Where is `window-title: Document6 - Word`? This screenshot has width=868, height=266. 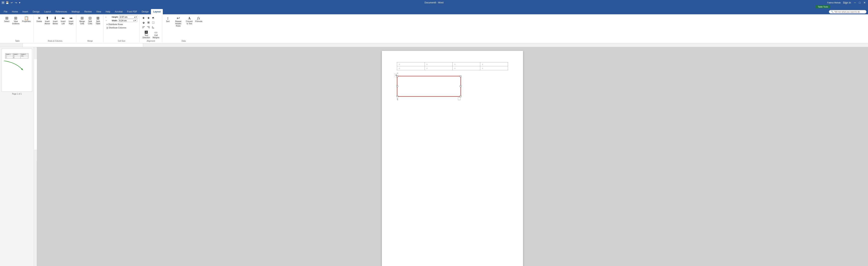
window-title: Document6 - Word is located at coordinates (434, 3).